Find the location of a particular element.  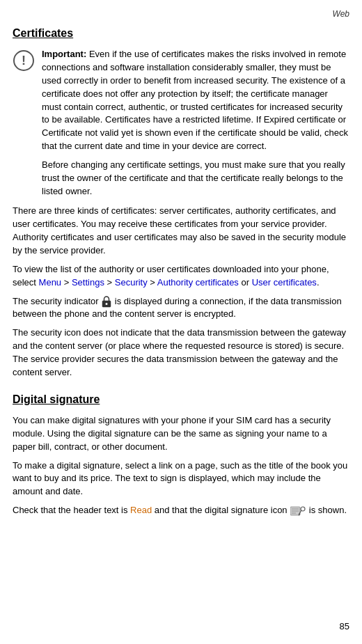

top-bar: Web is located at coordinates (181, 14).